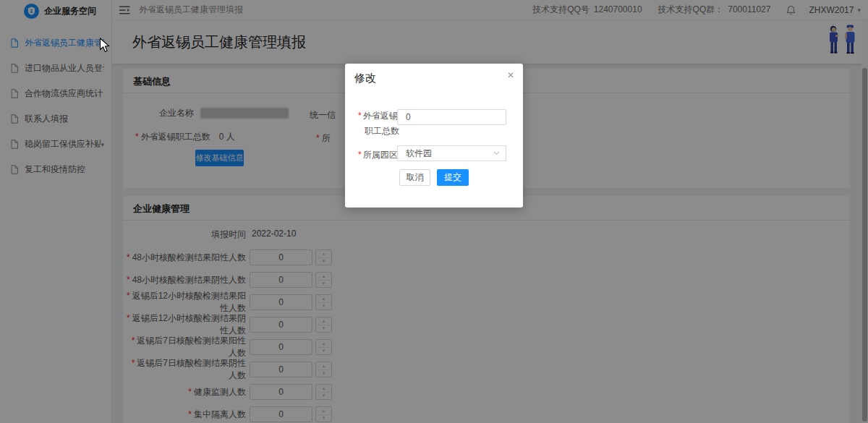  What do you see at coordinates (365, 78) in the screenshot?
I see `modal-title: 修改` at bounding box center [365, 78].